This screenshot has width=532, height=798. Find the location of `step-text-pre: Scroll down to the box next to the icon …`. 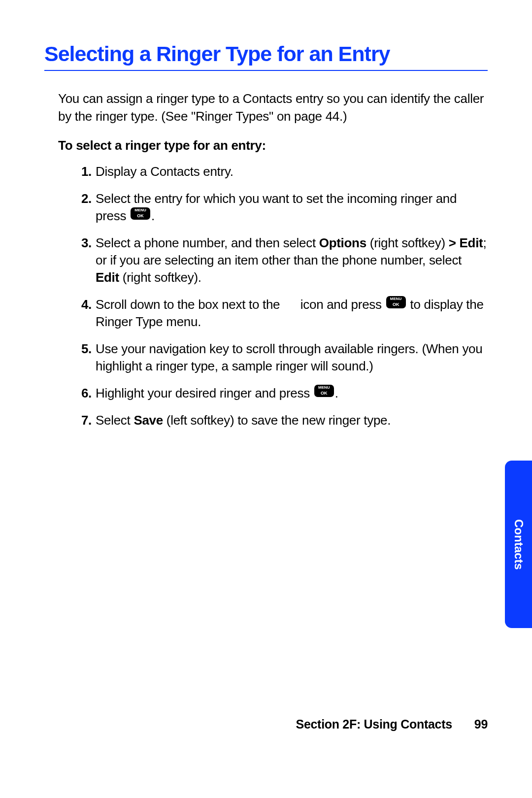

step-text-pre: Scroll down to the box next to the icon … is located at coordinates (240, 304).